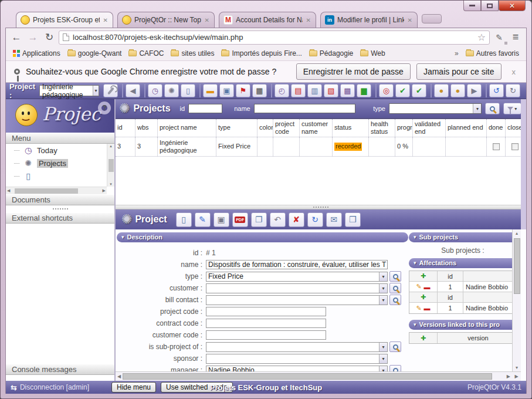 This screenshot has height=399, width=532. Describe the element at coordinates (459, 72) in the screenshot. I see `never-for-site-button: Jamais pour ce site` at that location.